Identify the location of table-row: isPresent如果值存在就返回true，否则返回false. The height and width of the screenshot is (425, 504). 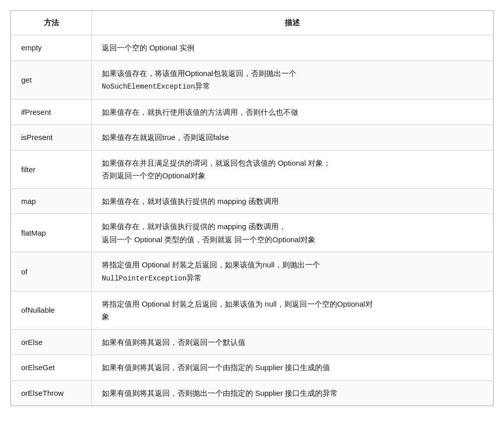
(252, 138).